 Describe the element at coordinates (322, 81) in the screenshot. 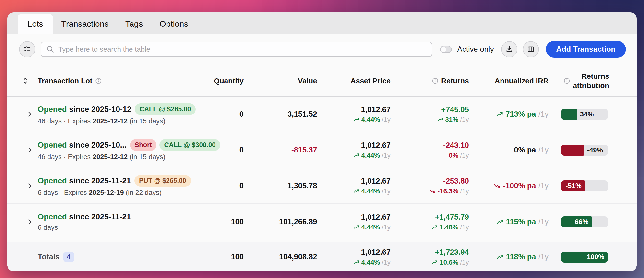

I see `table-header: Transaction Lot Quantity Value Asset Pri…` at that location.